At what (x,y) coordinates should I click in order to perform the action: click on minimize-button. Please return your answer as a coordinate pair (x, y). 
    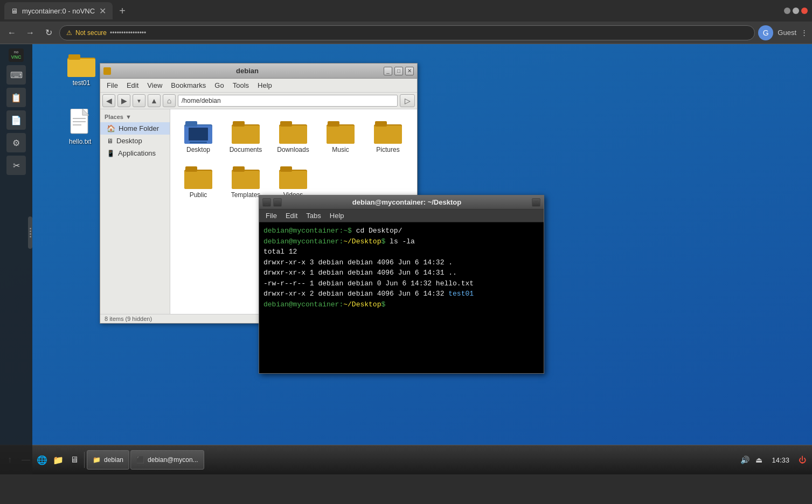
    Looking at the image, I should click on (787, 11).